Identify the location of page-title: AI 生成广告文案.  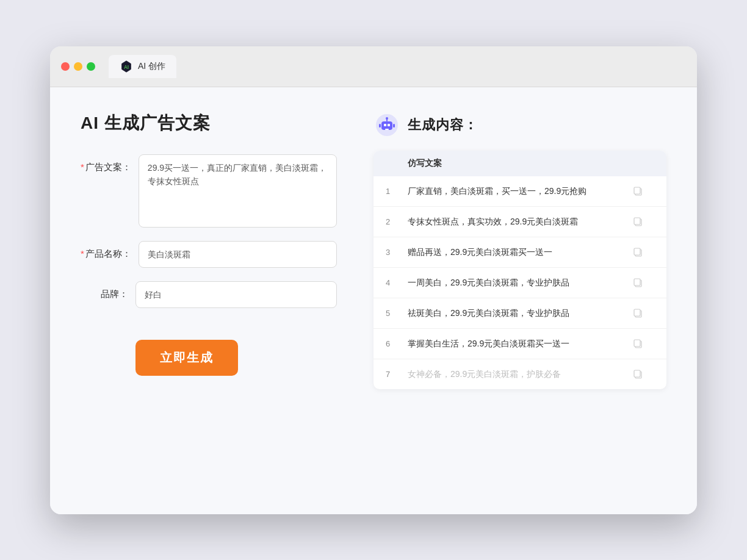
(209, 123).